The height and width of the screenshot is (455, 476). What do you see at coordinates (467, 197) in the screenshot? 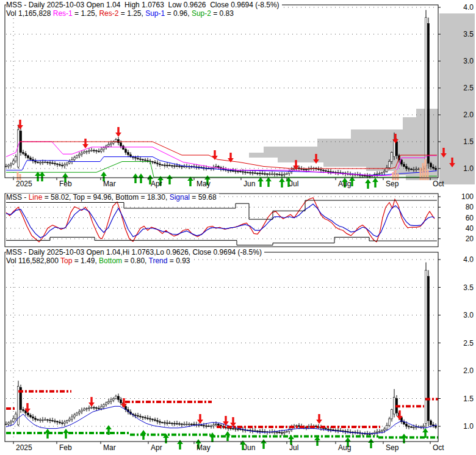
I see `y-axis-label: 100` at bounding box center [467, 197].